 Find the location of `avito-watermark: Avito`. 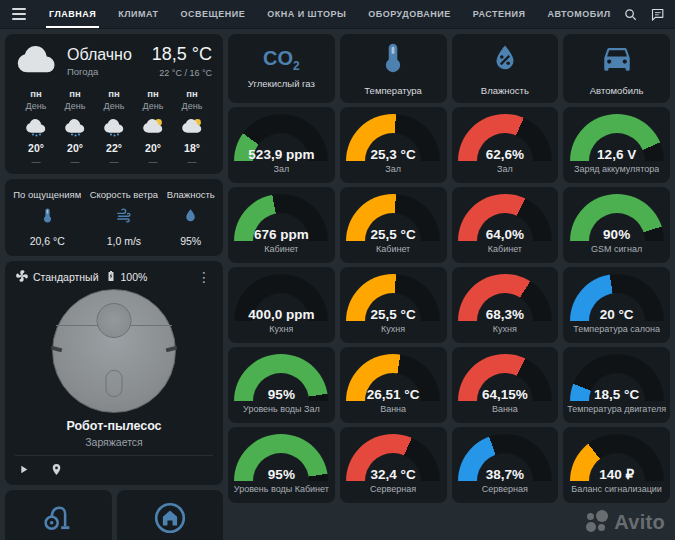

avito-watermark: Avito is located at coordinates (626, 522).